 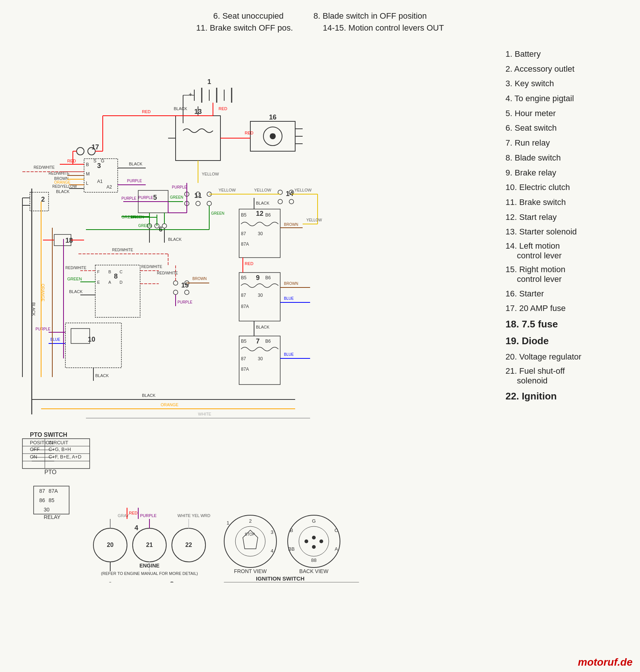 What do you see at coordinates (336, 530) in the screenshot?
I see `svg-text: C` at bounding box center [336, 530].